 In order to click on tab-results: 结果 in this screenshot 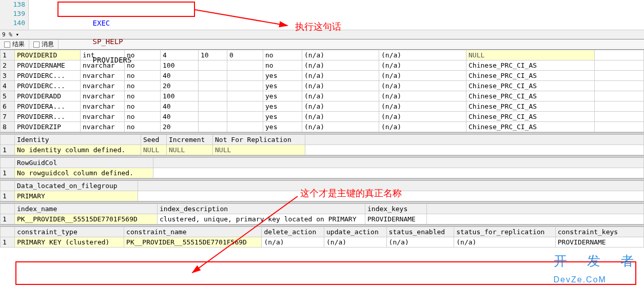, I will do `click(14, 45)`.